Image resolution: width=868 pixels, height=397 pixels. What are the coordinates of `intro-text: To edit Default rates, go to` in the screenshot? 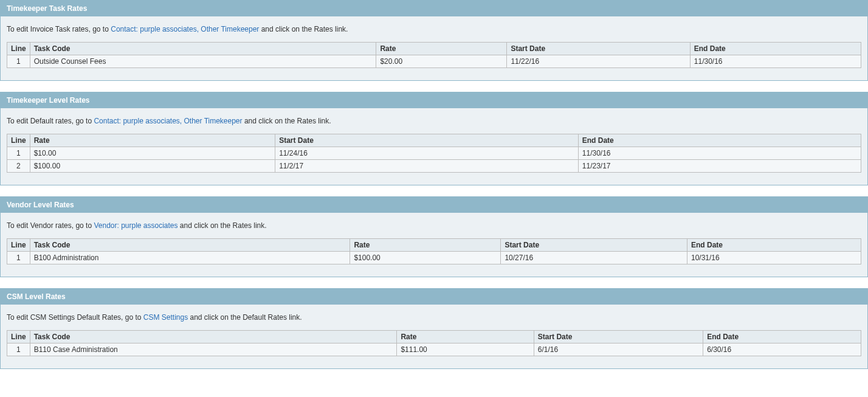 It's located at (50, 121).